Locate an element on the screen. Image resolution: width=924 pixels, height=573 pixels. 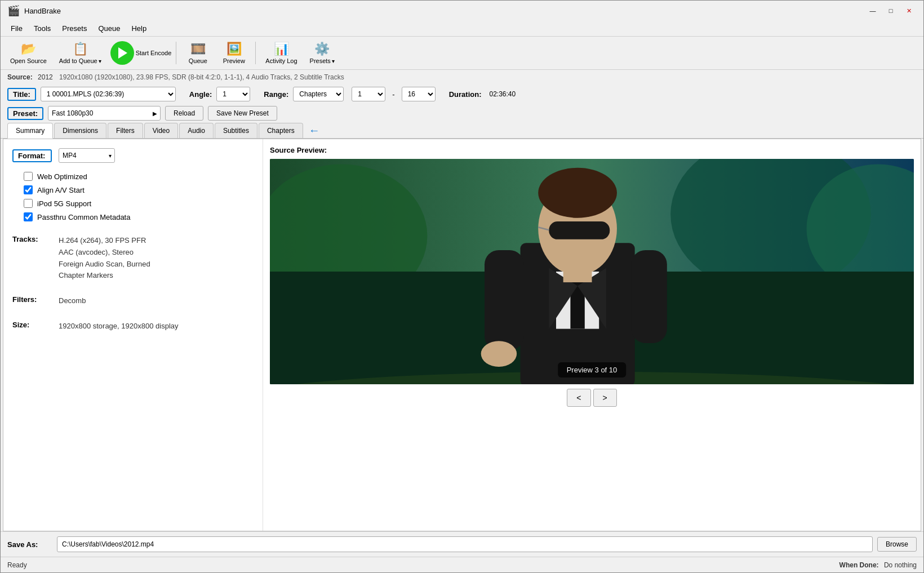
add-to-queue-icon: 📋 is located at coordinates (80, 49).